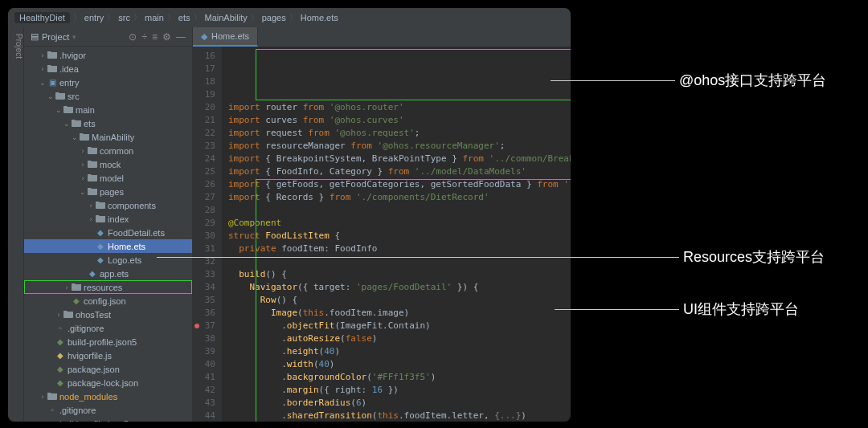  I want to click on line-number: 22, so click(204, 133).